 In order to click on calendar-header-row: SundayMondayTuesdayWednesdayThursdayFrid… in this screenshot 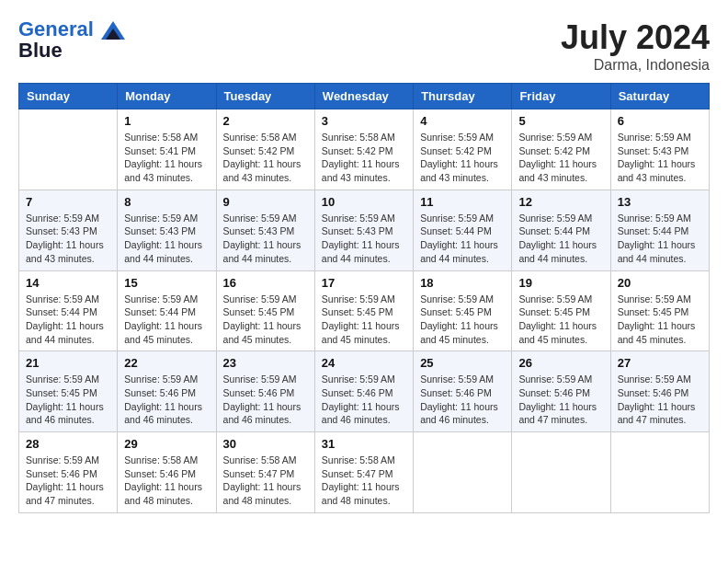, I will do `click(364, 97)`.